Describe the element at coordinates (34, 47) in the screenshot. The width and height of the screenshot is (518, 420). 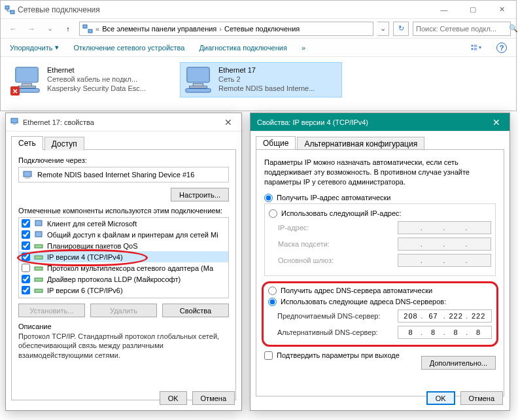
I see `organize-menu: Упорядочить ▾` at that location.